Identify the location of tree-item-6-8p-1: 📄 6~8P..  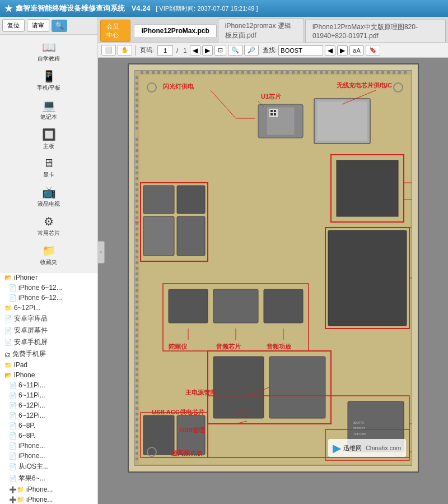
(49, 426).